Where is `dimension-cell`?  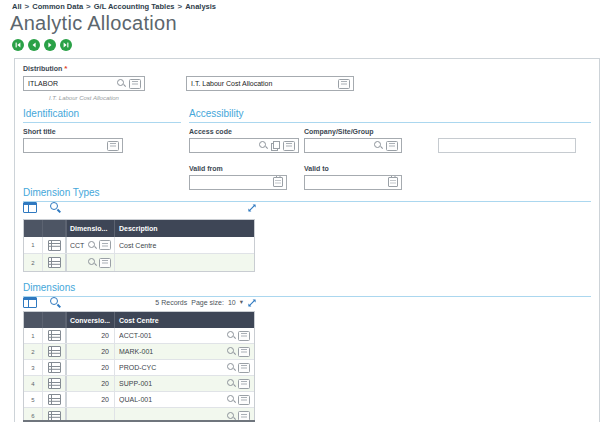 dimension-cell is located at coordinates (91, 262).